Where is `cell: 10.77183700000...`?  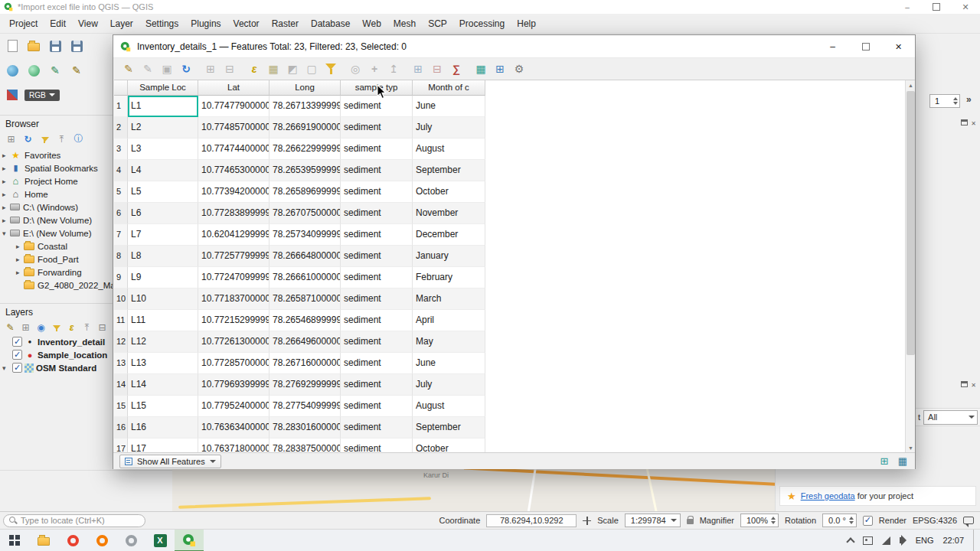
cell: 10.77183700000... is located at coordinates (234, 299).